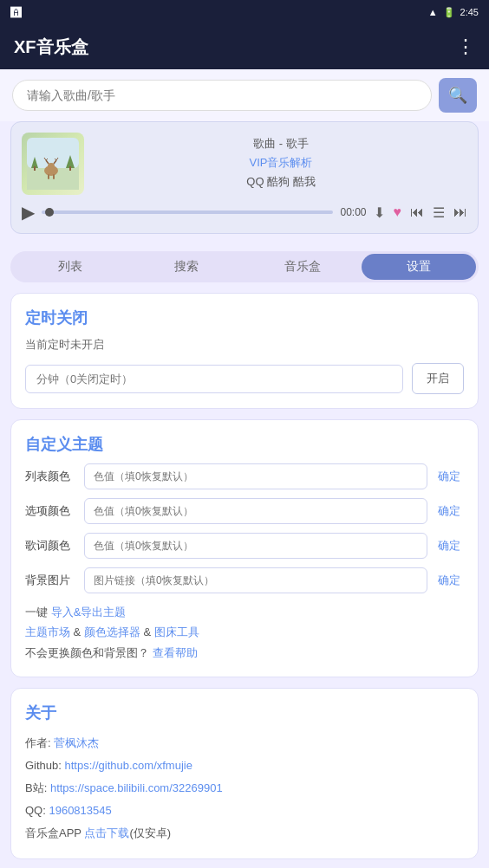  What do you see at coordinates (458, 95) in the screenshot?
I see `search-icon: 🔍` at bounding box center [458, 95].